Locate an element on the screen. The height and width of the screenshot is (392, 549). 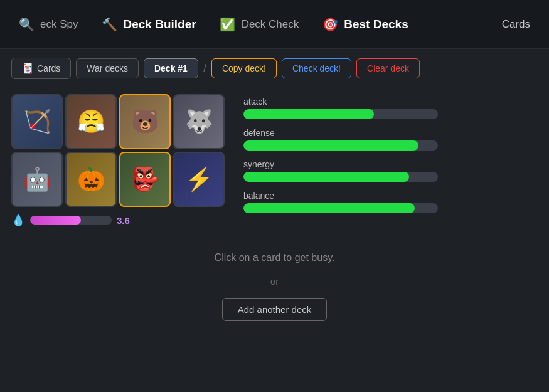
or-text: or is located at coordinates (275, 281).